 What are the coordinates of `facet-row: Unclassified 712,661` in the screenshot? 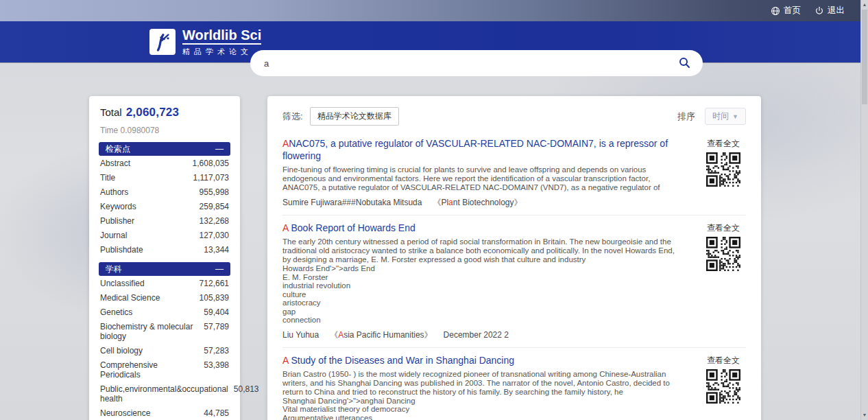 It's located at (165, 283).